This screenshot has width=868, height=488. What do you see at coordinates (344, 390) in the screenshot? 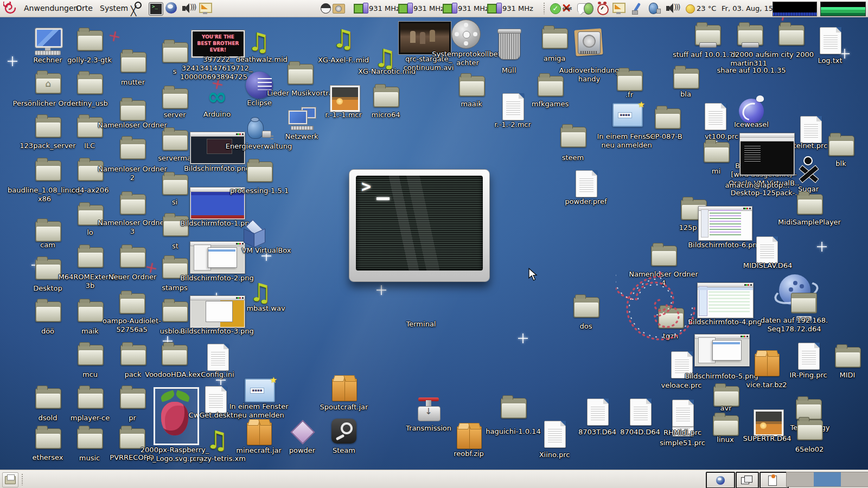
I see `spoutcraft-jar-icon` at bounding box center [344, 390].